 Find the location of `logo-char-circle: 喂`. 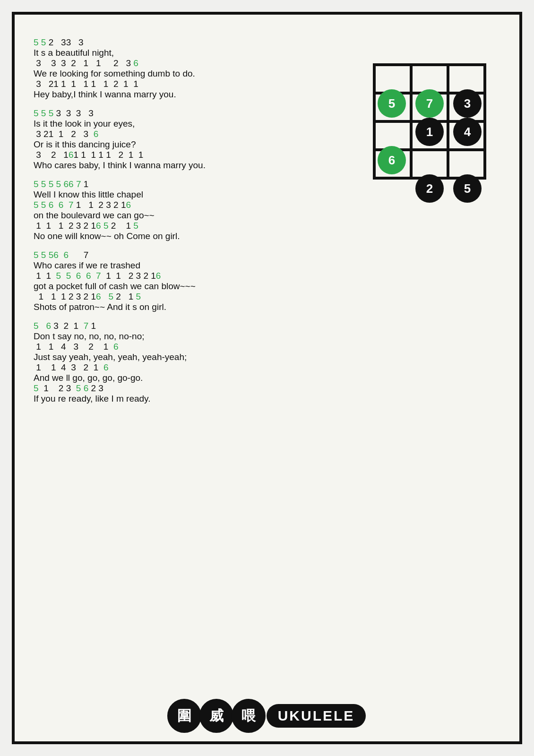

logo-char-circle: 喂 is located at coordinates (249, 716).